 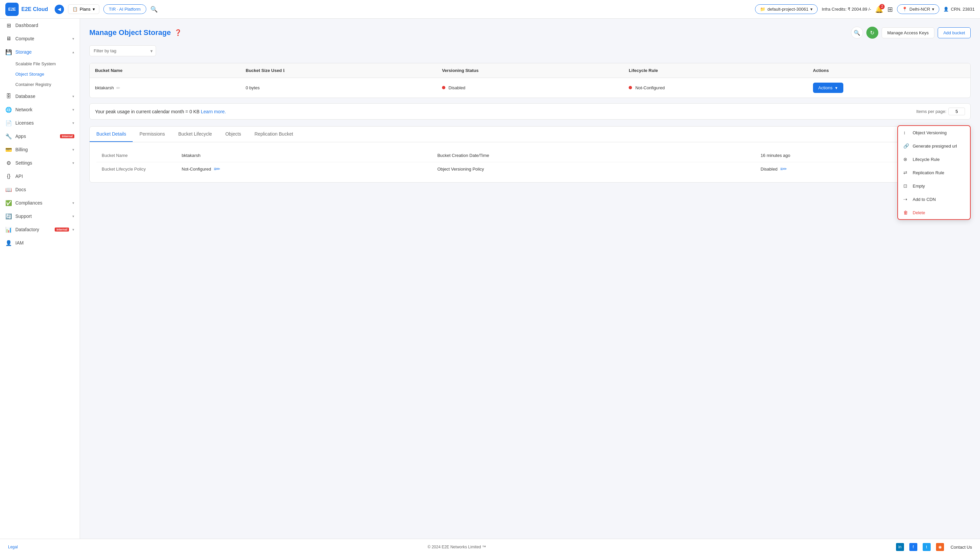 What do you see at coordinates (8, 149) in the screenshot?
I see `billing-icon: 💳` at bounding box center [8, 149].